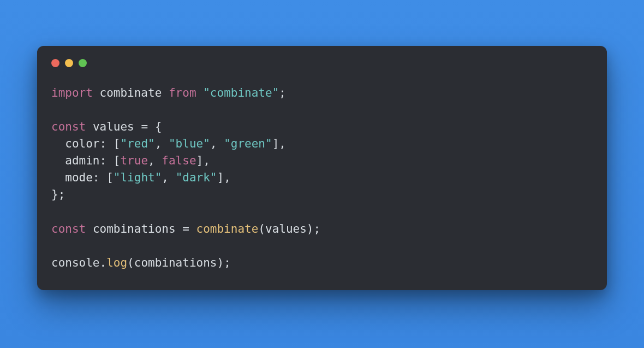  Describe the element at coordinates (286, 229) in the screenshot. I see `arg-values: values` at that location.